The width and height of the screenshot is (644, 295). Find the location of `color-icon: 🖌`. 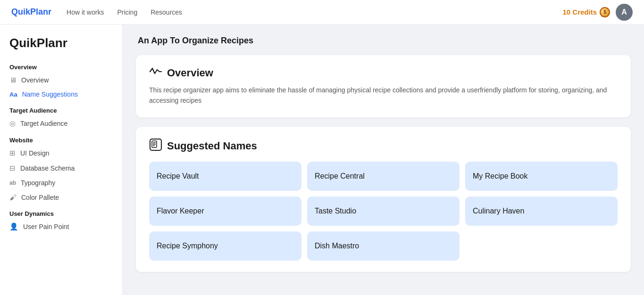

color-icon: 🖌 is located at coordinates (13, 197).